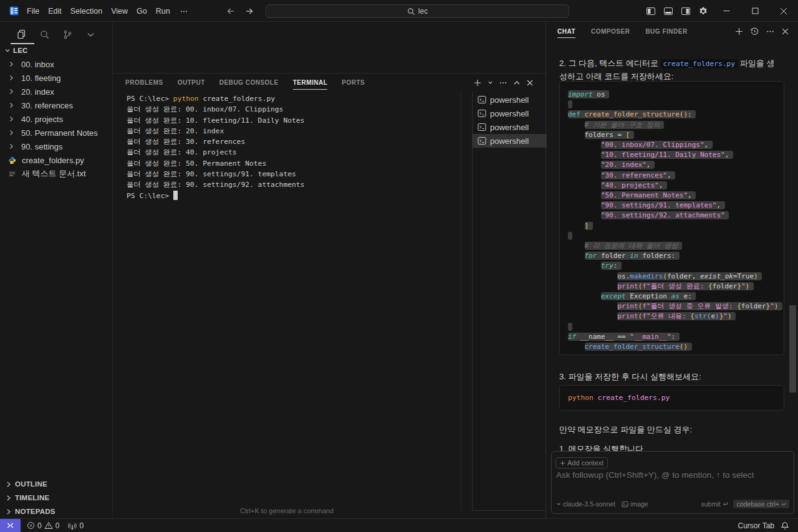 The image size is (798, 532). Describe the element at coordinates (56, 119) in the screenshot. I see `tree-folder-projects: 40. projects` at that location.